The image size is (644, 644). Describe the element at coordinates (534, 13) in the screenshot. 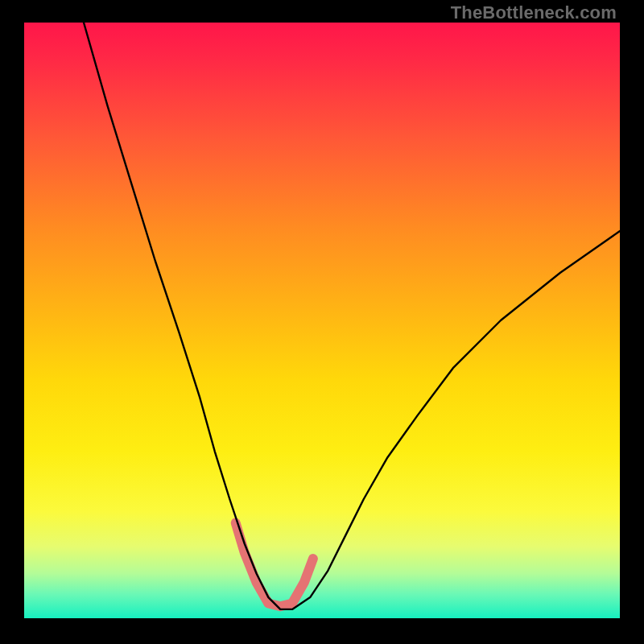

I see `watermark-text: TheBottleneck.com` at that location.